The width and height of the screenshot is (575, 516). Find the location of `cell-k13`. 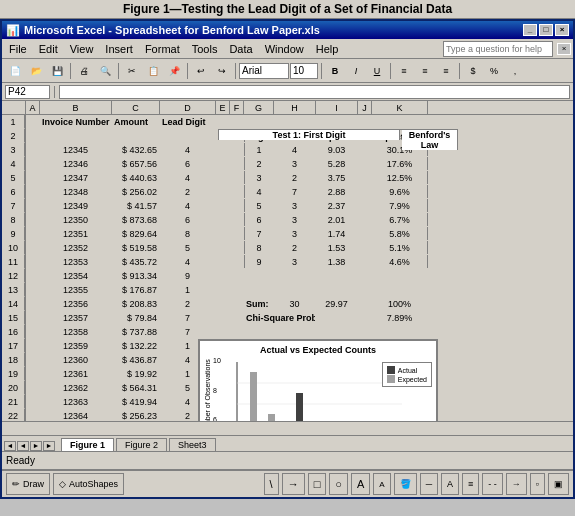

cell-k13 is located at coordinates (400, 290).